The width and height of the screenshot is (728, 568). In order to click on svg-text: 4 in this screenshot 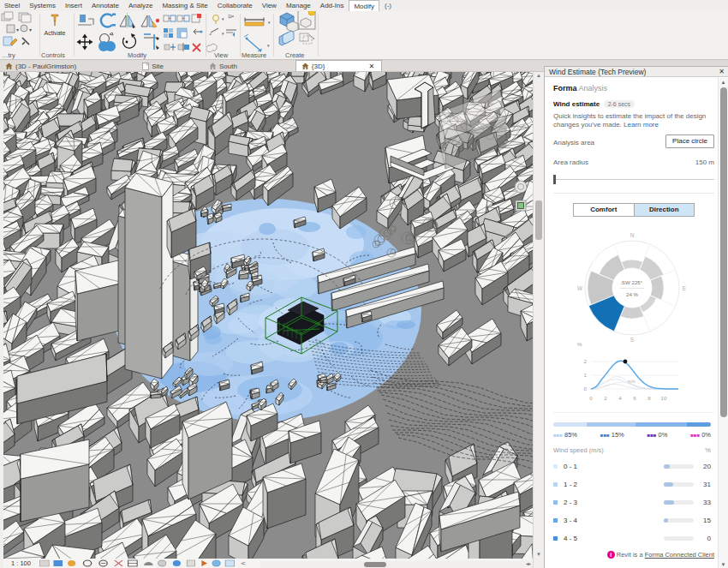, I will do `click(620, 398)`.